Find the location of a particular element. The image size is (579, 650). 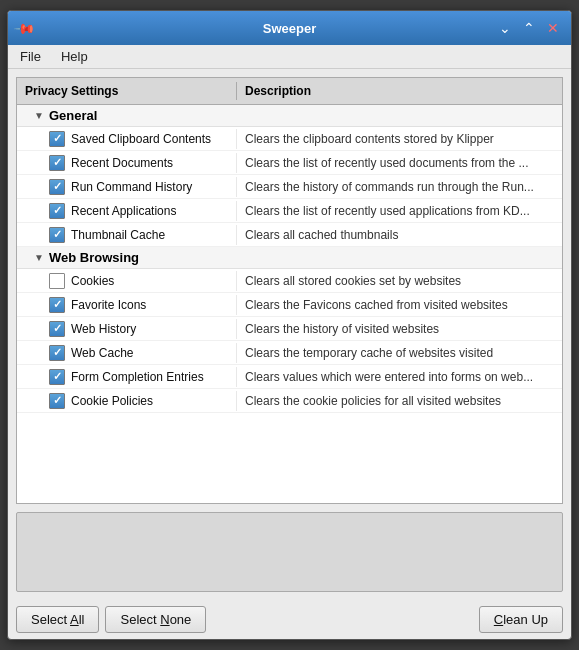

row-clipboard-desc: Clears the clipboard contents stored by … is located at coordinates (400, 139).